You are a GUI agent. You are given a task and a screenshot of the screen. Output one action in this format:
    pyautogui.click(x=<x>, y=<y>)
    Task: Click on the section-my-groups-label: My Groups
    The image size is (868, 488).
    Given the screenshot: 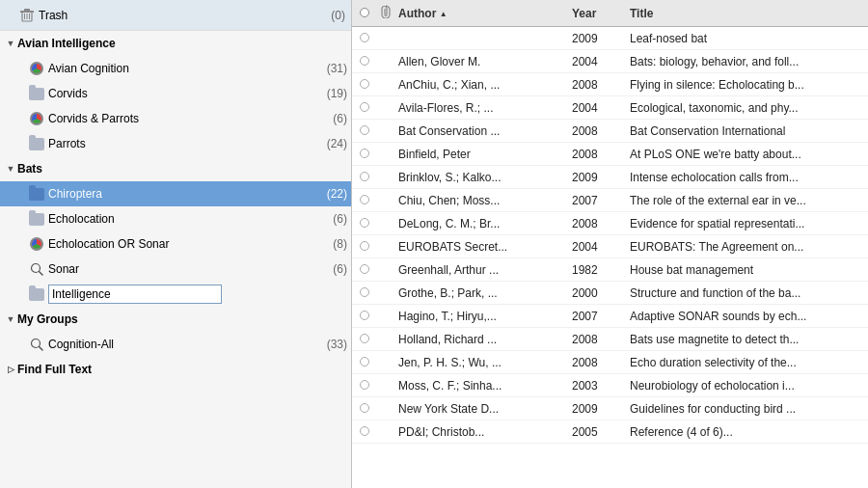 What is the action you would take?
    pyautogui.click(x=182, y=319)
    